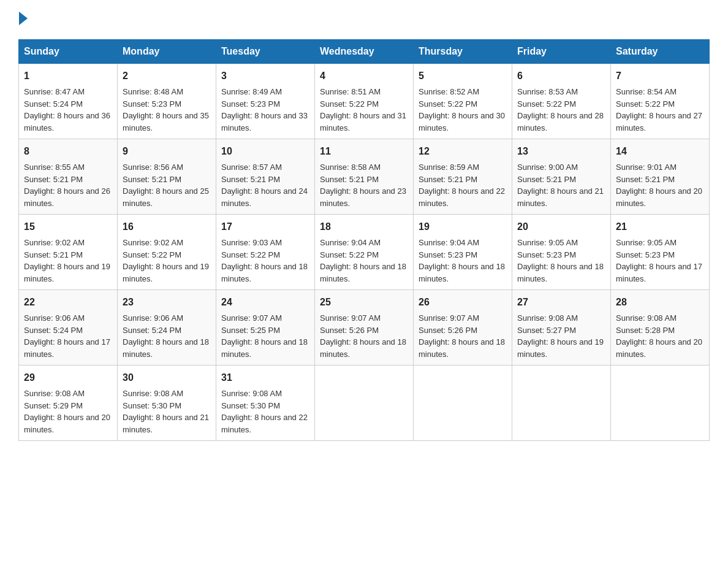 The image size is (728, 563). Describe the element at coordinates (265, 76) in the screenshot. I see `day-number: 3` at that location.